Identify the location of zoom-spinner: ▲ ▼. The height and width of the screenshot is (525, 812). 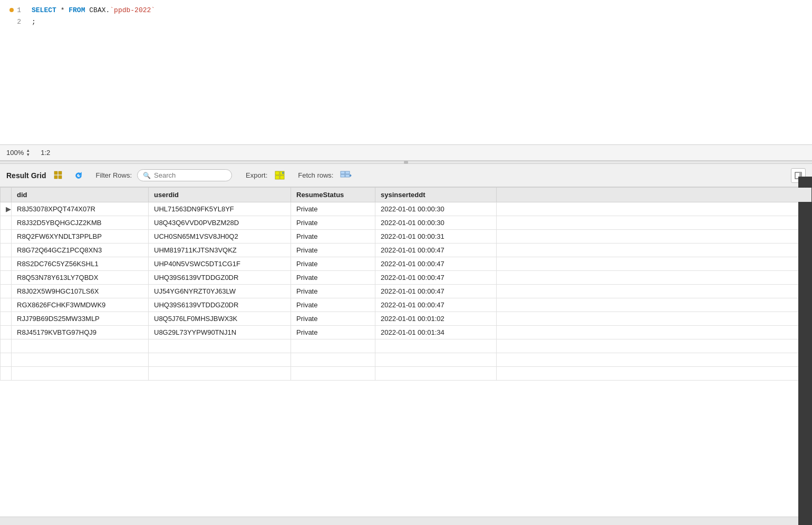
(28, 153).